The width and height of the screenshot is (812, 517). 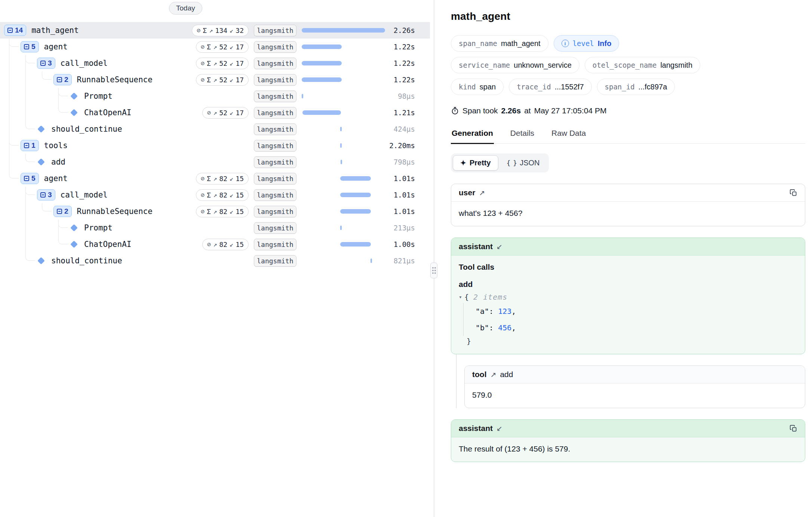 What do you see at coordinates (215, 96) in the screenshot?
I see `trace-row: Promptlangsmith98µs` at bounding box center [215, 96].